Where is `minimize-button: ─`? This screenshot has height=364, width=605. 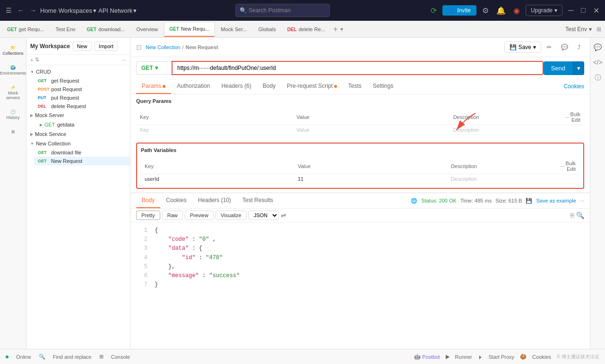 minimize-button: ─ is located at coordinates (571, 10).